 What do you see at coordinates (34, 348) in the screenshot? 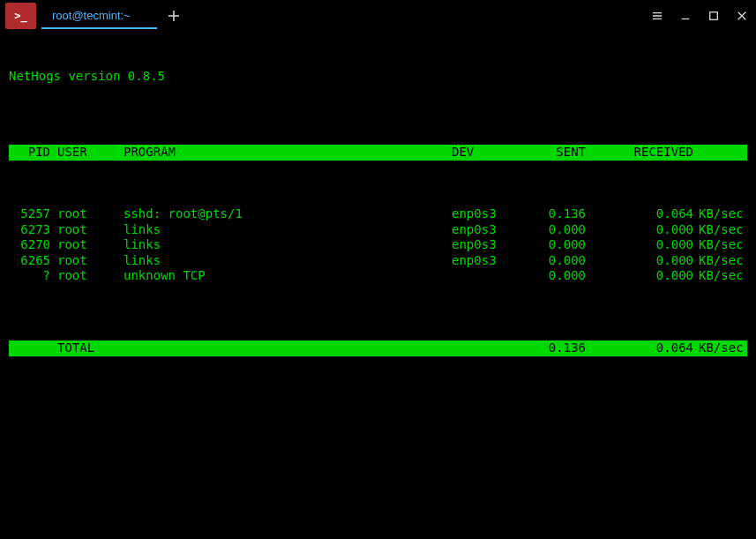
I see `total-pid` at bounding box center [34, 348].